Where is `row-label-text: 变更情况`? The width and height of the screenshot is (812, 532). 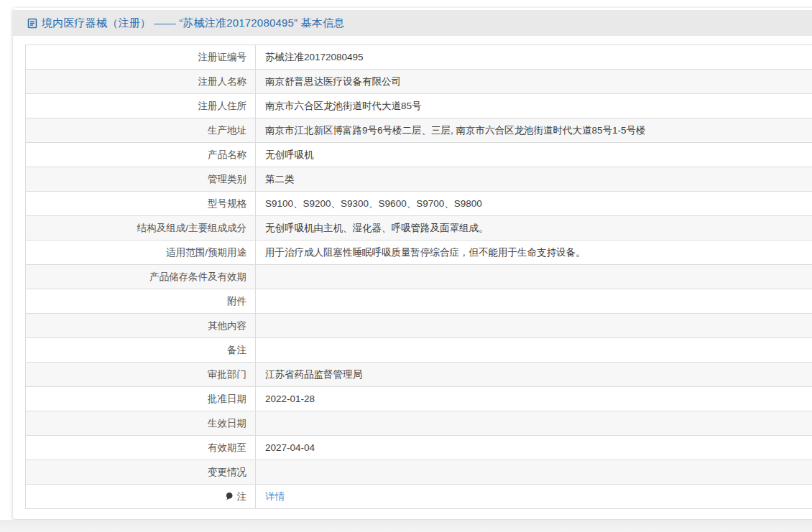 row-label-text: 变更情况 is located at coordinates (227, 472).